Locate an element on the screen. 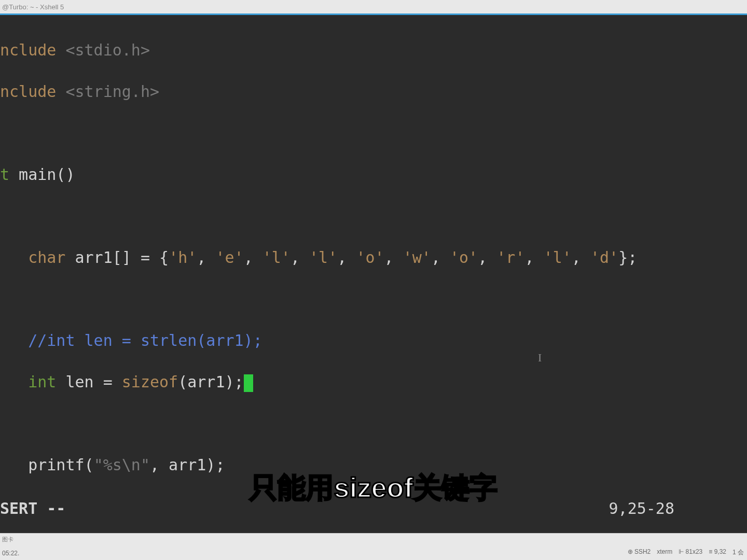 The height and width of the screenshot is (560, 747). app-statusbar: 图卡 05:22. ⊕ SSH2 xterm ⊩ 81x23 ≡ 9,32 1 … is located at coordinates (374, 547).